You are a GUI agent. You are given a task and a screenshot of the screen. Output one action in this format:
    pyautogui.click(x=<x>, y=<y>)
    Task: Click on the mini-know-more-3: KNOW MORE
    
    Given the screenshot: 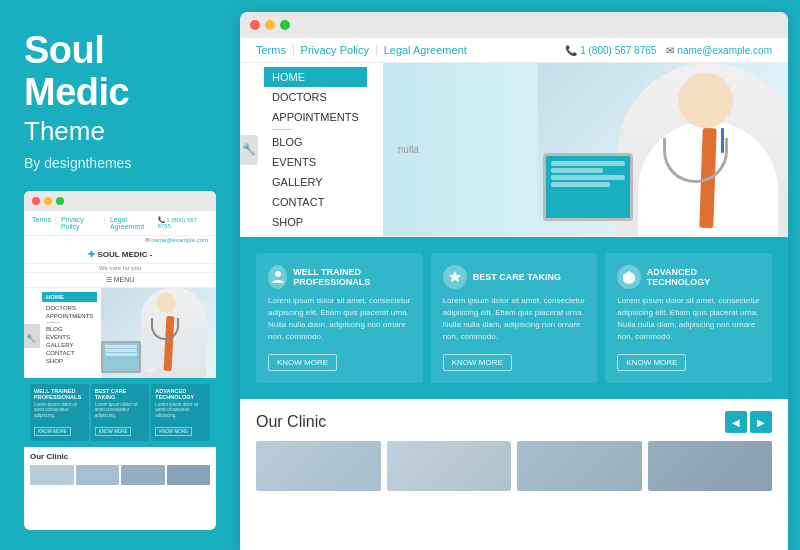 What is the action you would take?
    pyautogui.click(x=174, y=432)
    